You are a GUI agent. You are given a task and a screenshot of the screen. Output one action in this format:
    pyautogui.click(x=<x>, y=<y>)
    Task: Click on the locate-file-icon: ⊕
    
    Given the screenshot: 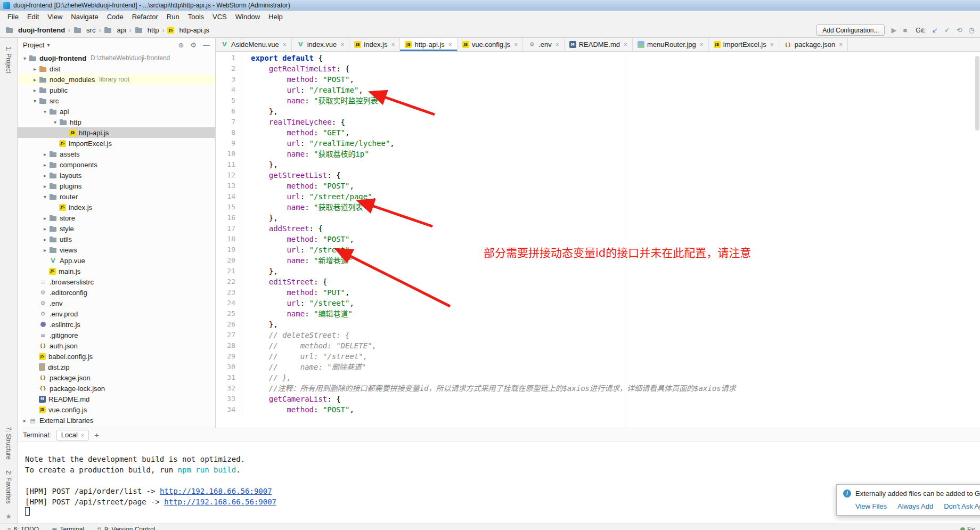 What is the action you would take?
    pyautogui.click(x=181, y=45)
    